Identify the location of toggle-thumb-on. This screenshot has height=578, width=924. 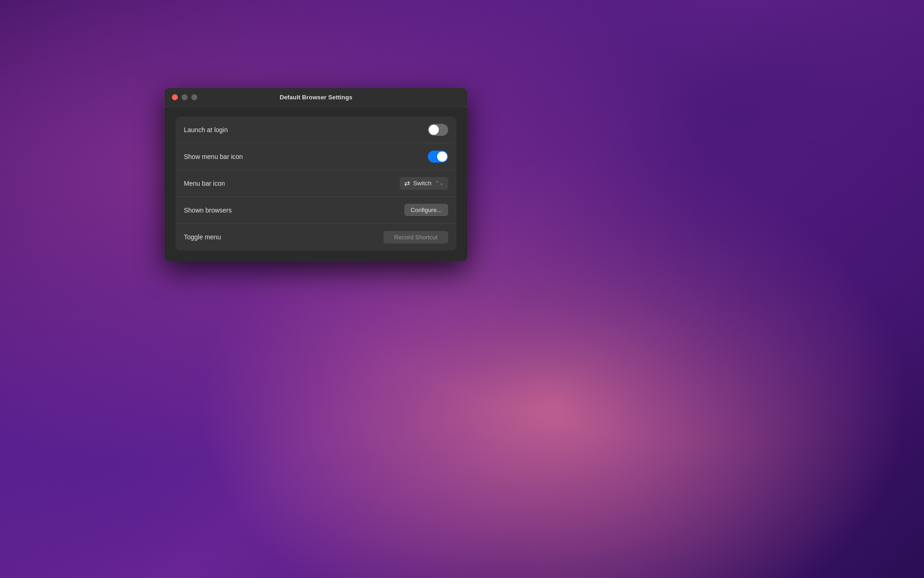
(442, 157).